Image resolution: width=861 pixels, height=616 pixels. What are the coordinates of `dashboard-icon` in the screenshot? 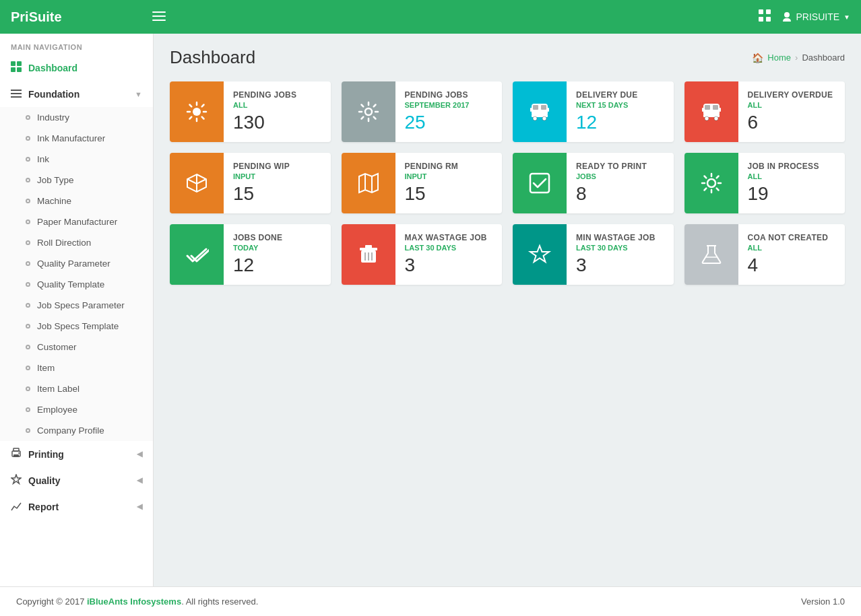 It's located at (16, 68).